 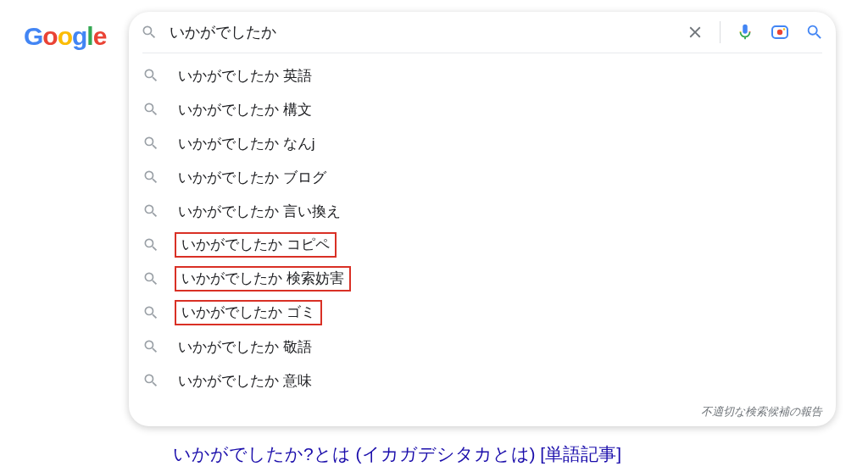 What do you see at coordinates (482, 211) in the screenshot?
I see `suggestion-item: いかがでしたか 言い換え` at bounding box center [482, 211].